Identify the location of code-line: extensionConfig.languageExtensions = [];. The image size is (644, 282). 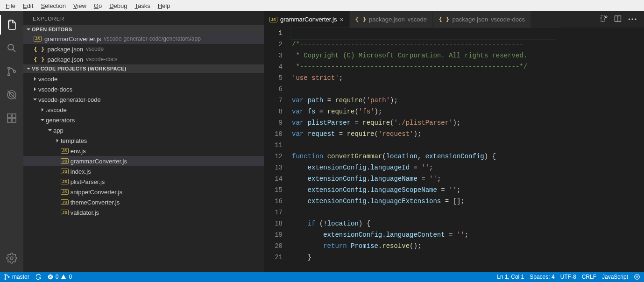
(447, 201).